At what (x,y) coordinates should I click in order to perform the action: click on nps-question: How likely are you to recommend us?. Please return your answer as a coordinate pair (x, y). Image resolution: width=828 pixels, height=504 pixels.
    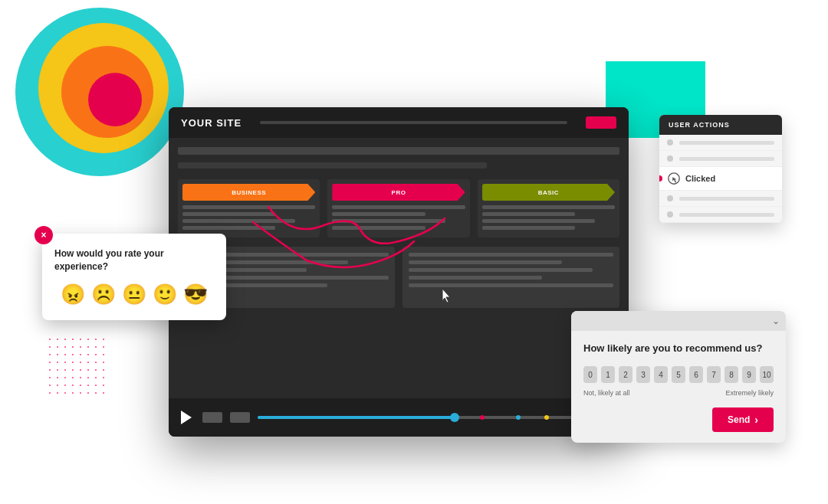
    Looking at the image, I should click on (678, 349).